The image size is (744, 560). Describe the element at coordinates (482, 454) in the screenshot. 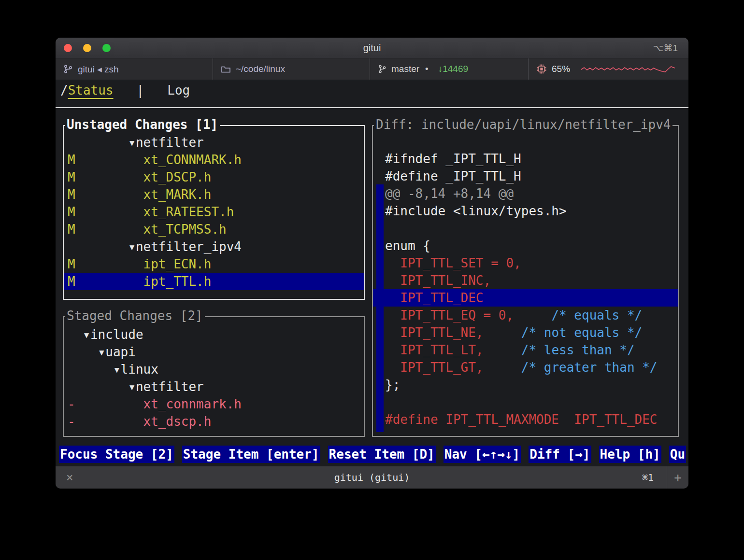

I see `key-hint-button: Nav [←↑→↓]` at that location.